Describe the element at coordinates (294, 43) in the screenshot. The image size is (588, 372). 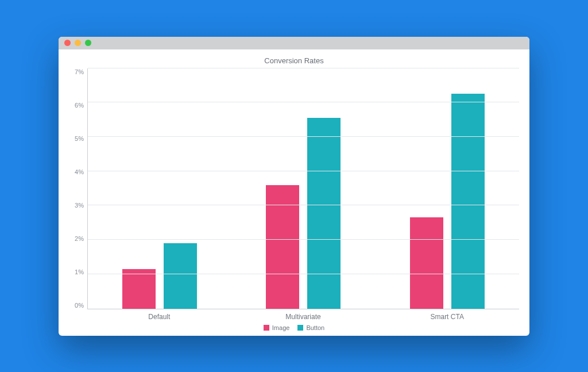
I see `window-titlebar` at that location.